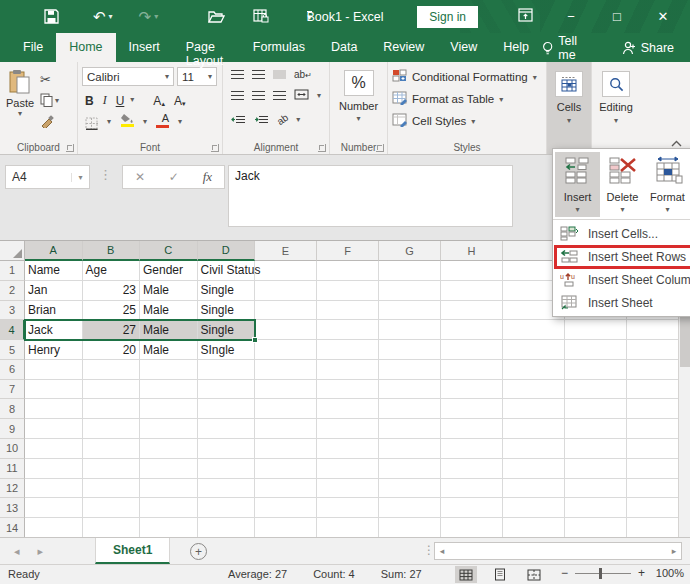  What do you see at coordinates (169, 251) in the screenshot?
I see `column-header-C: C` at bounding box center [169, 251].